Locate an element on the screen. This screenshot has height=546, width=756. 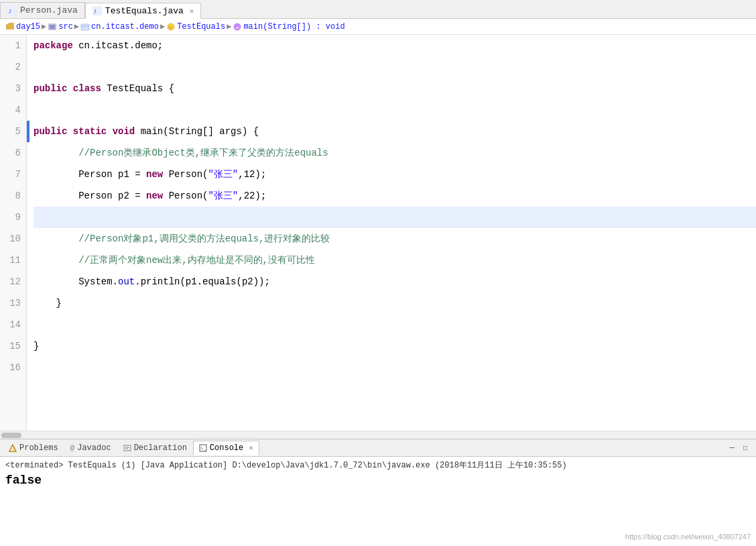
folder-icon is located at coordinates (10, 27).